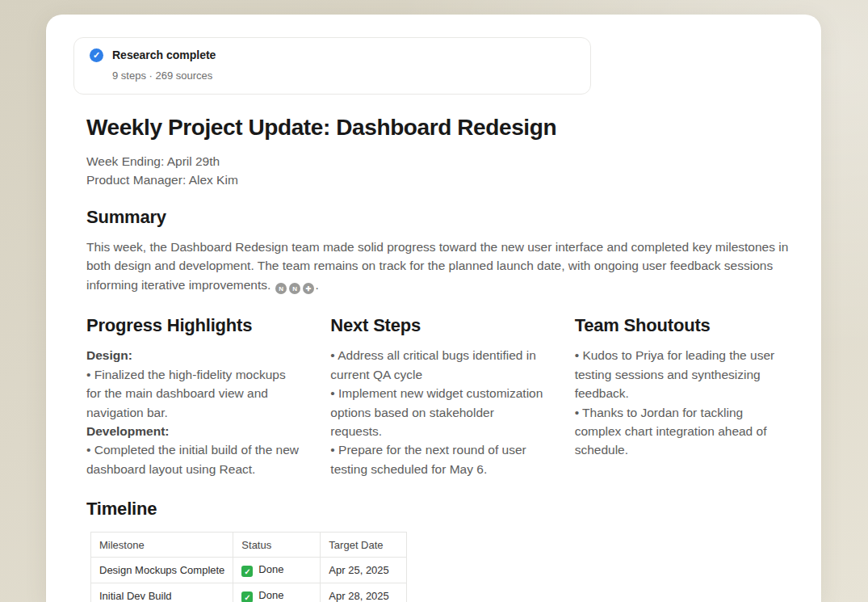 This screenshot has width=868, height=602. I want to click on bullet-item: • Prepare for the next round of user tes…, so click(438, 459).